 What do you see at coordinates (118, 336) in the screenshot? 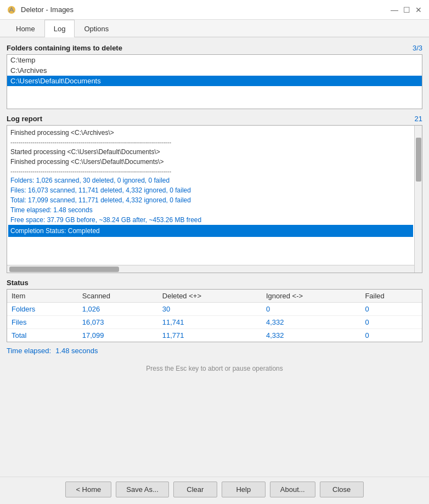
I see `row2-scanned: 17,099` at bounding box center [118, 336].